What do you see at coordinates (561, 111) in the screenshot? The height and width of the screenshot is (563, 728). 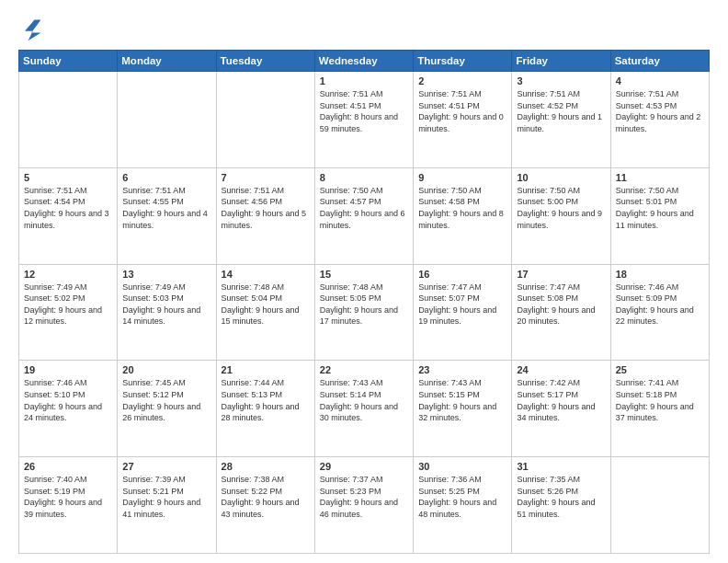 I see `day-info: Sunrise: 7:51 AM Sunset: 4:52 PM Dayligh…` at bounding box center [561, 111].